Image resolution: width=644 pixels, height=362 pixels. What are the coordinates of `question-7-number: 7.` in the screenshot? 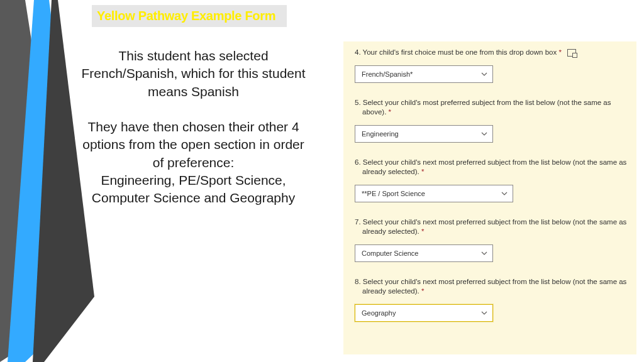 It's located at (358, 222).